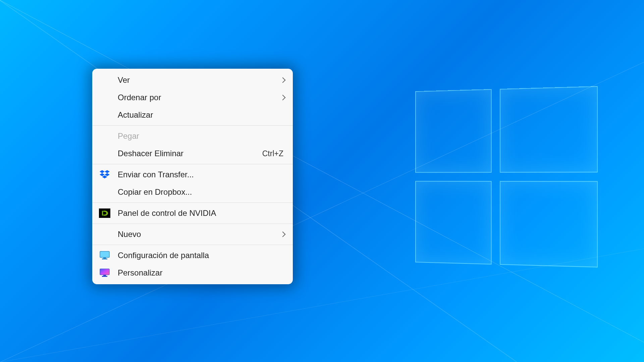  Describe the element at coordinates (190, 154) in the screenshot. I see `menu-item-label: Deshacer Eliminar` at that location.